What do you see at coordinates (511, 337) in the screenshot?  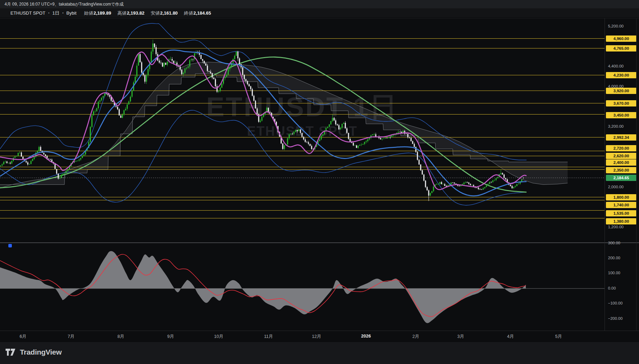 I see `time-axis-month-label: 4月` at bounding box center [511, 337].